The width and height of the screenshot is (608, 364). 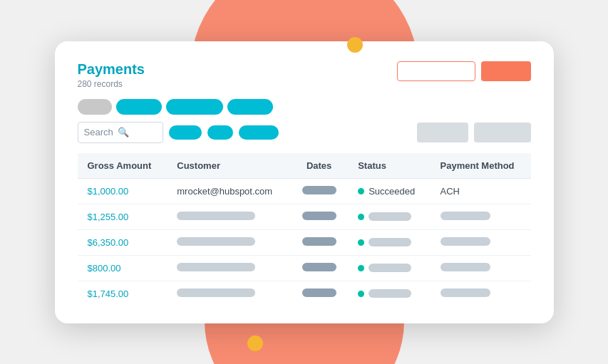 I want to click on cell-payment-method: ACH, so click(x=480, y=191).